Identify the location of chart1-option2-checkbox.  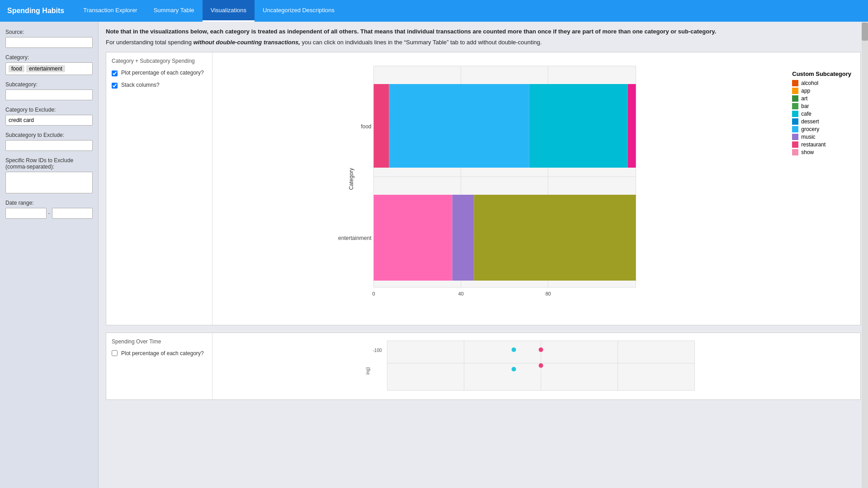
(115, 86).